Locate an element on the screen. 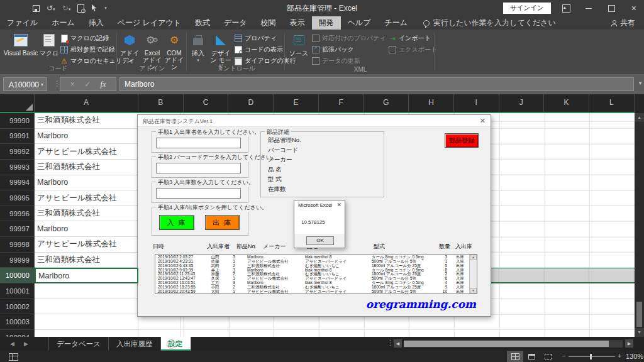 This screenshot has width=644, height=362. step3-input is located at coordinates (199, 194).